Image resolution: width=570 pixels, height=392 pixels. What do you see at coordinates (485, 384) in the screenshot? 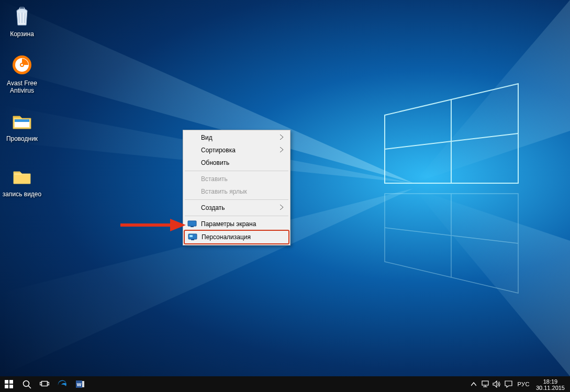
I see `tray-network-button` at bounding box center [485, 384].